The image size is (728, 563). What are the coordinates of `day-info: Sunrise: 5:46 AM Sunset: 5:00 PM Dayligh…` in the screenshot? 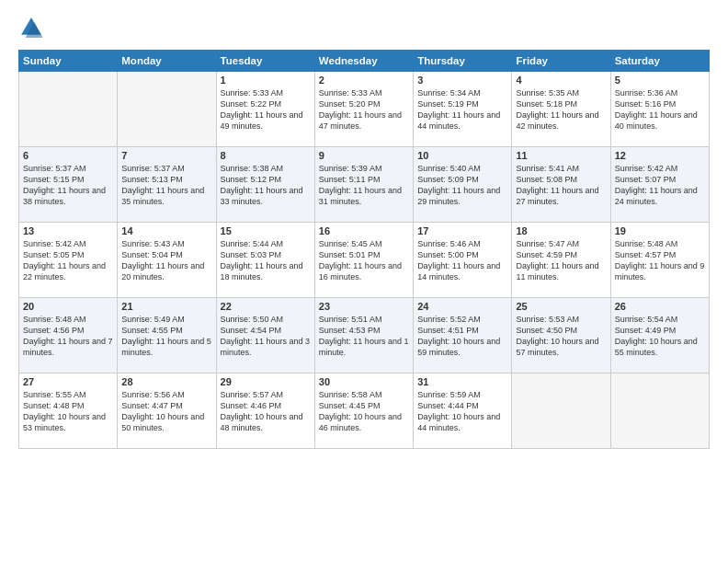 It's located at (462, 261).